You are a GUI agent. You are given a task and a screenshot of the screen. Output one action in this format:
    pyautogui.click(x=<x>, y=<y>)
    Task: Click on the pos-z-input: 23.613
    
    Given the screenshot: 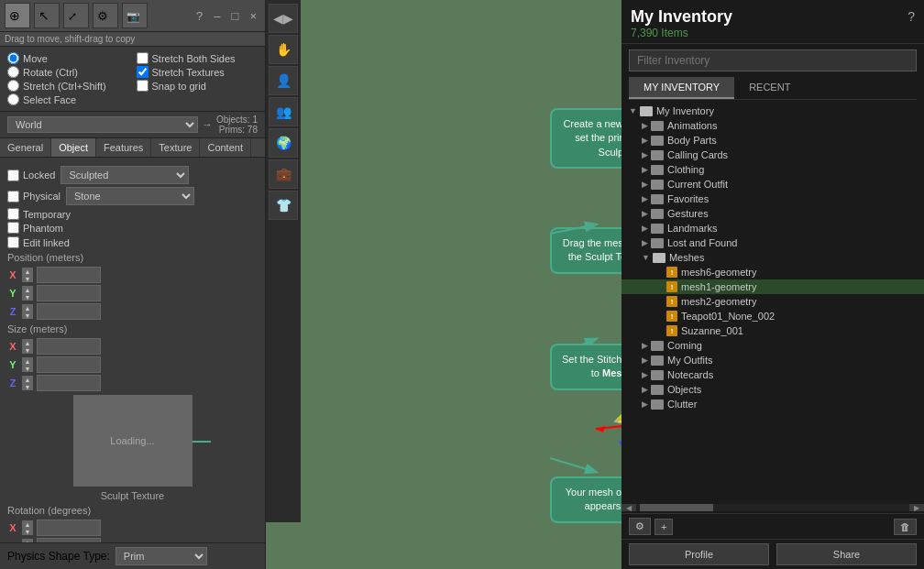 What is the action you would take?
    pyautogui.click(x=69, y=312)
    